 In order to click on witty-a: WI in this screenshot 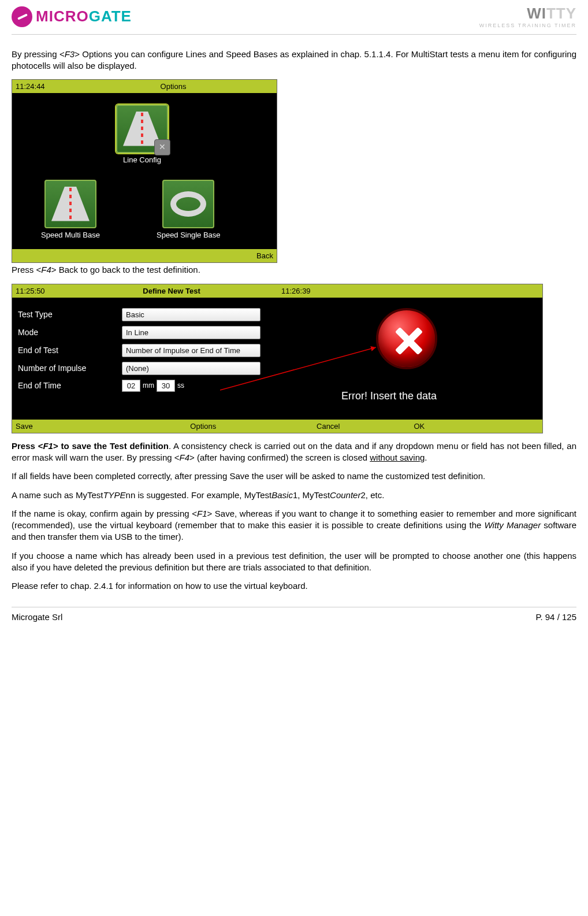, I will do `click(537, 13)`.